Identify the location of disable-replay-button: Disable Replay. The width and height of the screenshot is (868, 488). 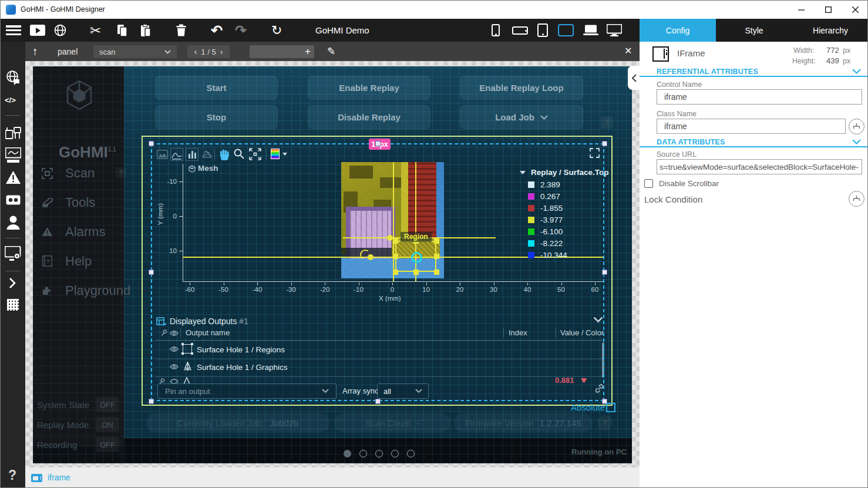
(369, 117).